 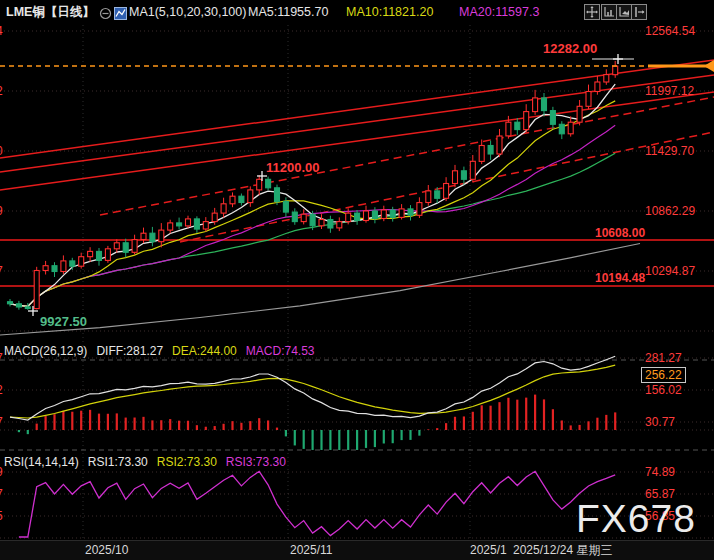 What do you see at coordinates (2, 516) in the screenshot?
I see `rsi-axis-left-clip: 5` at bounding box center [2, 516].